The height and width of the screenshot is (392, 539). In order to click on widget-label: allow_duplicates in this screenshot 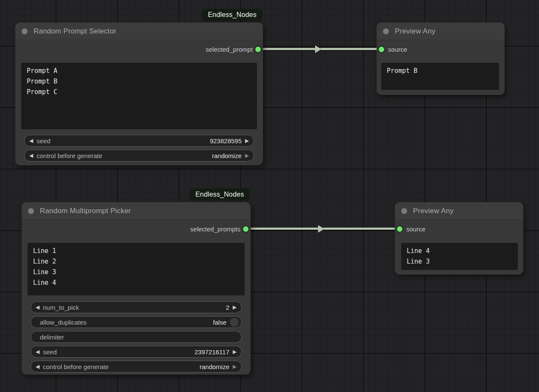, I will do `click(63, 322)`.